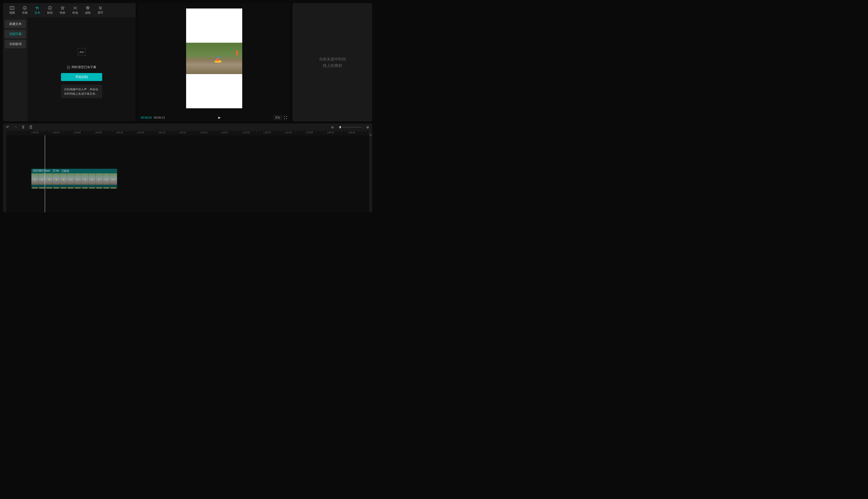 The width and height of the screenshot is (868, 499). Describe the element at coordinates (188, 127) in the screenshot. I see `timeline-toolbar: ↶ ↷ ⊖ ⊕` at that location.